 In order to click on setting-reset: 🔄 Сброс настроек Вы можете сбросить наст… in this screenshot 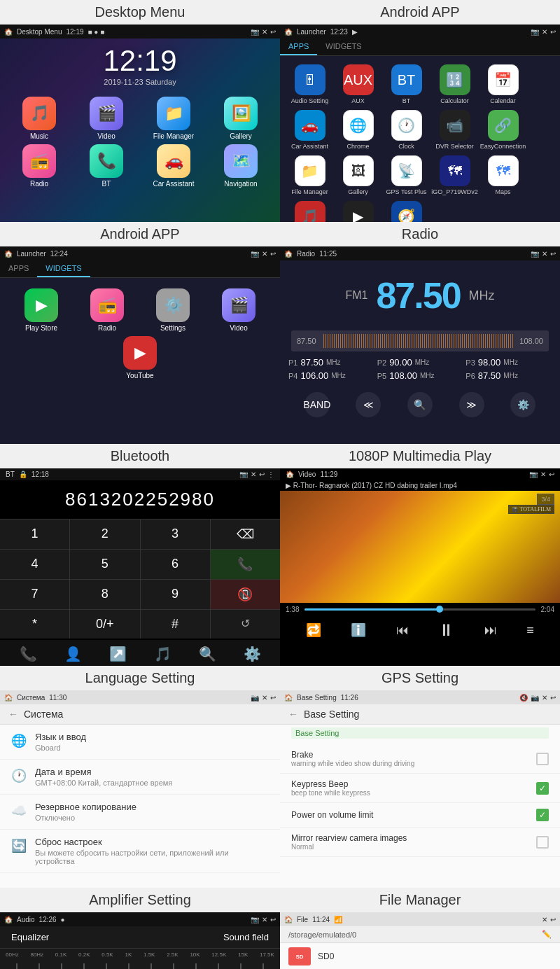, I will do `click(140, 851)`.